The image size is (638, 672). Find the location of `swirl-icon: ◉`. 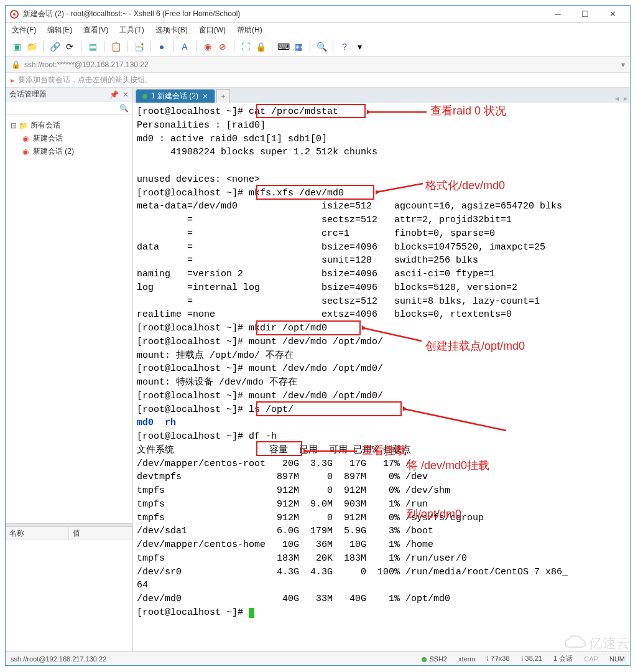

swirl-icon: ◉ is located at coordinates (208, 47).